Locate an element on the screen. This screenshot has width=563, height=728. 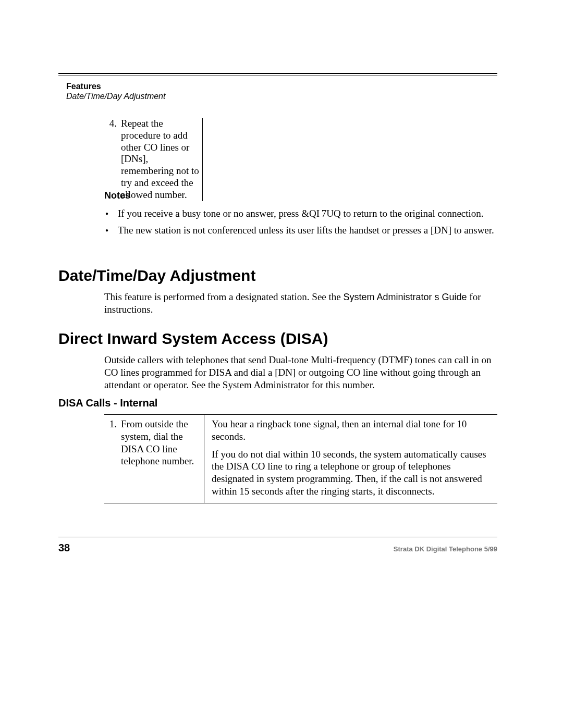
datetime-pre: This feature is performed from a designa… is located at coordinates (224, 297).